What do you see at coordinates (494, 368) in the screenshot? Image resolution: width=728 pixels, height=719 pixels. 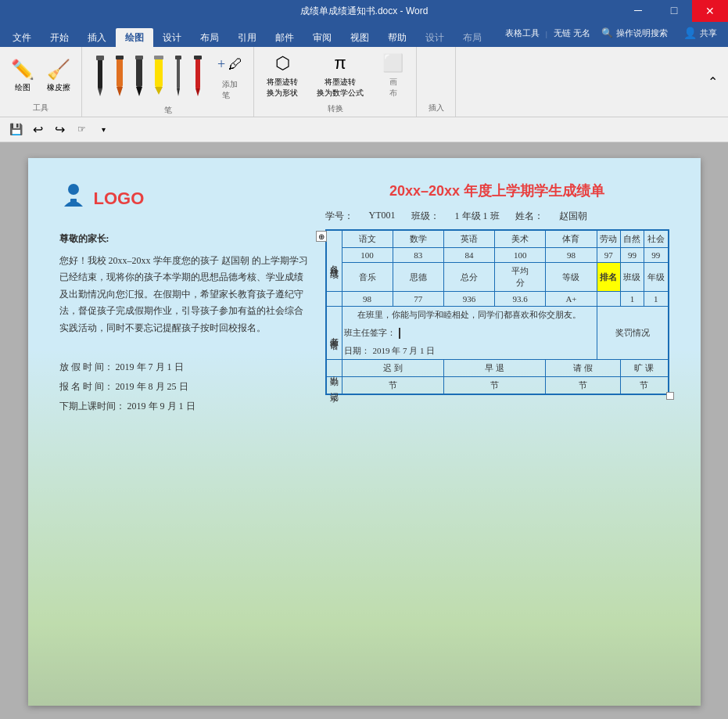 I see `attendance-zaotui: 早 退` at bounding box center [494, 368].